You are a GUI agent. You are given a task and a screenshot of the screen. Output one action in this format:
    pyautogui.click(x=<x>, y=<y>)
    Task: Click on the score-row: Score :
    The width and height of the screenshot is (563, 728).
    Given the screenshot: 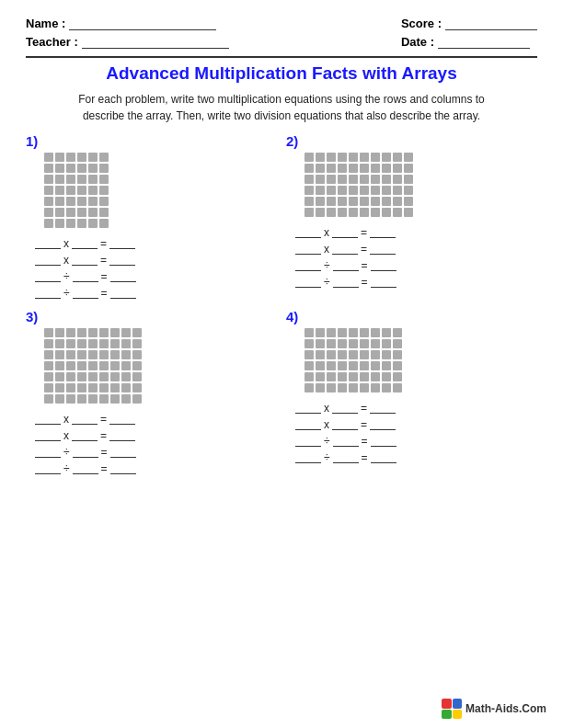 What is the action you would take?
    pyautogui.click(x=469, y=24)
    